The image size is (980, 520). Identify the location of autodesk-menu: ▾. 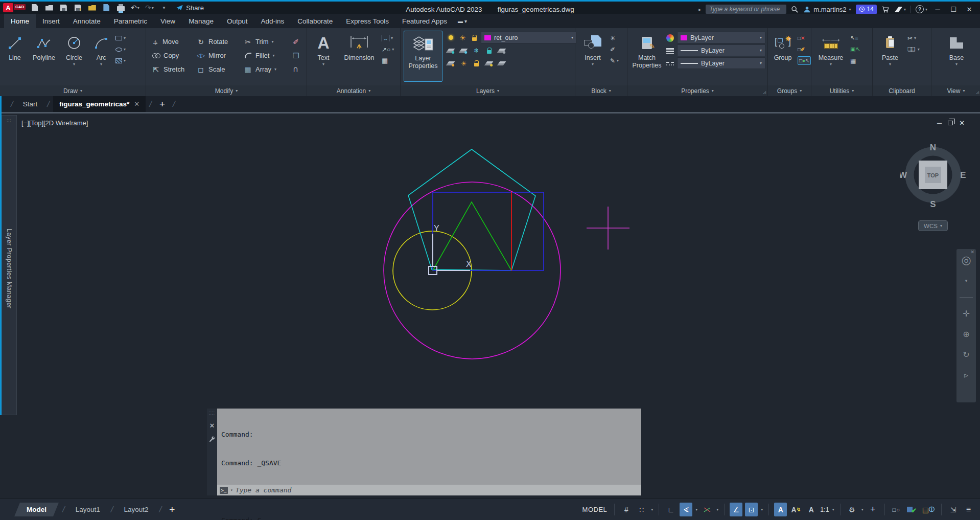
(900, 9).